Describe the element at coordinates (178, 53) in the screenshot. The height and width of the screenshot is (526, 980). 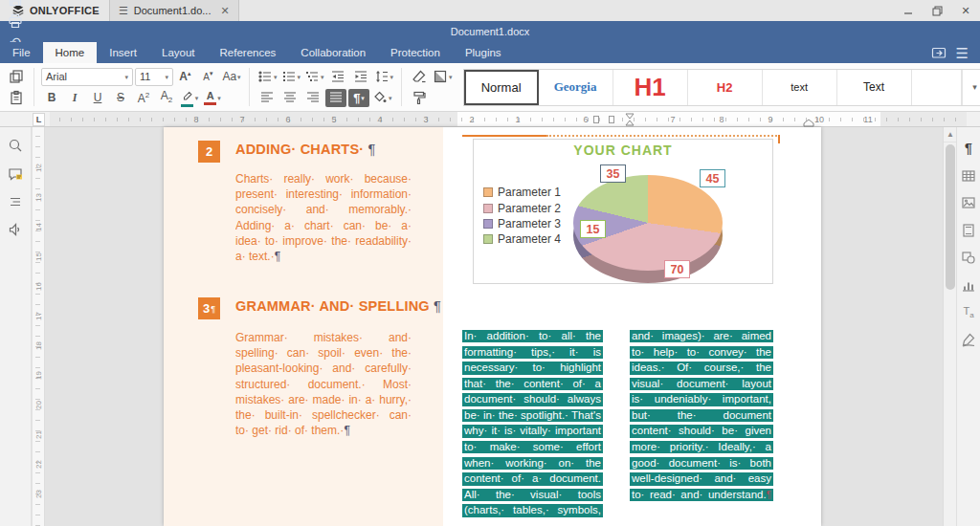
I see `tab-layout: Layout` at that location.